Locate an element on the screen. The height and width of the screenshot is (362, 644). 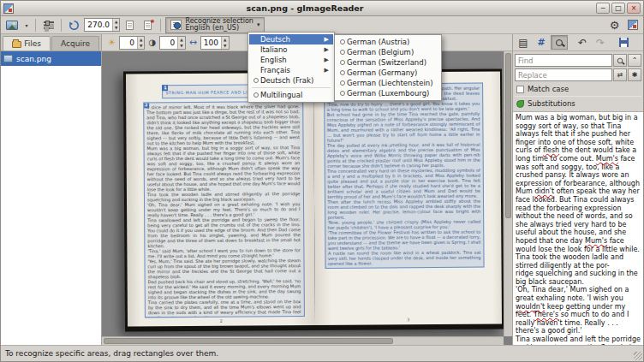
output-insert-mode-button: ▤ is located at coordinates (523, 43).